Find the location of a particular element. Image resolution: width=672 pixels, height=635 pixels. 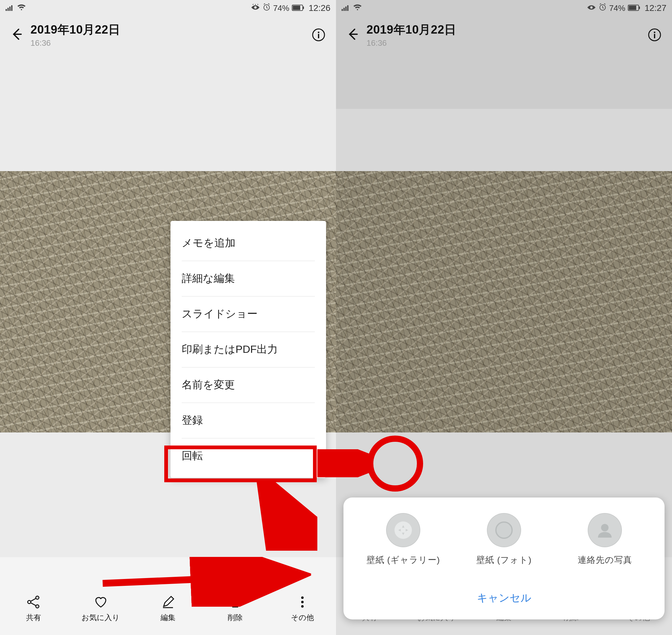

sheet-option-wallpaper-photo: 壁紙 (フォト) is located at coordinates (504, 540).